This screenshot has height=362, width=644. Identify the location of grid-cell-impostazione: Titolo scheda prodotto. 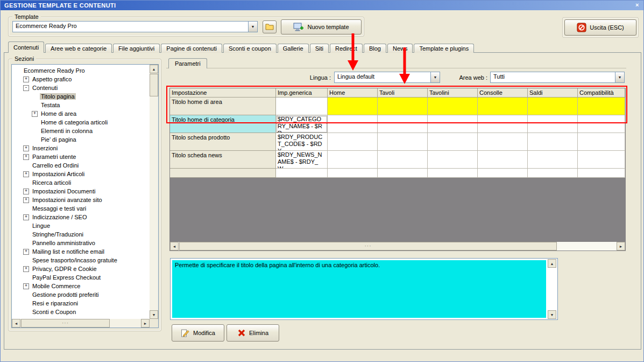
(223, 142).